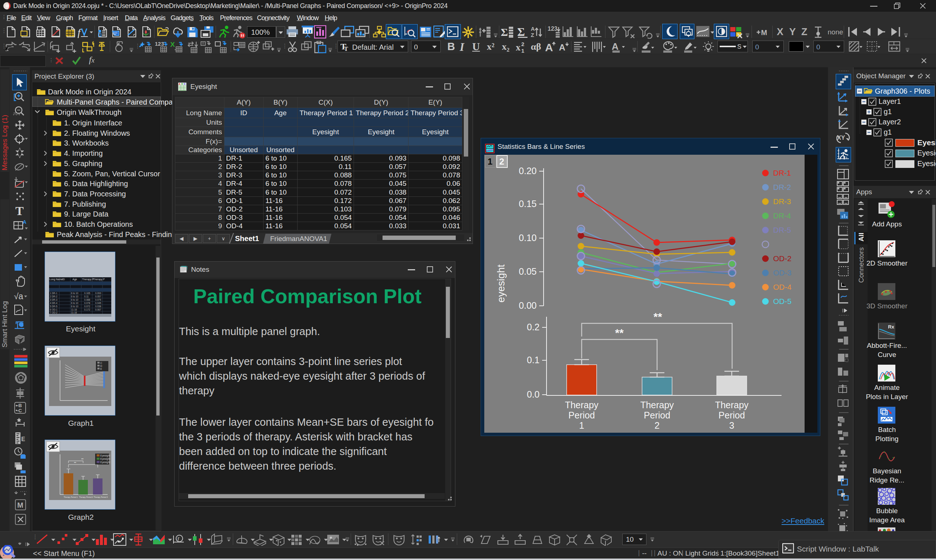 This screenshot has height=560, width=936. I want to click on svg-text: 6 OD-1, so click(54, 309).